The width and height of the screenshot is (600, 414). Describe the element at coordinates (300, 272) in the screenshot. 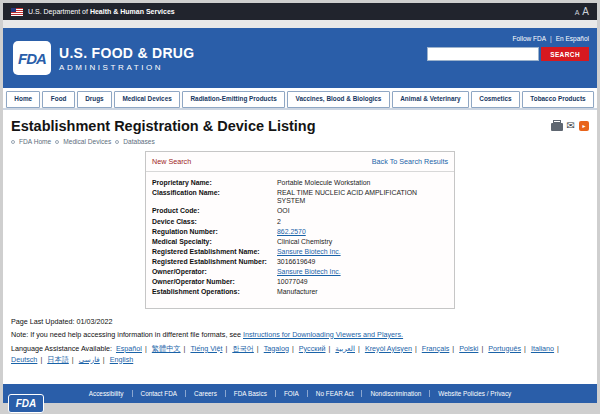

I see `table-row-owner-operator: Owner/Operator: Sansure Biotech Inc.` at that location.